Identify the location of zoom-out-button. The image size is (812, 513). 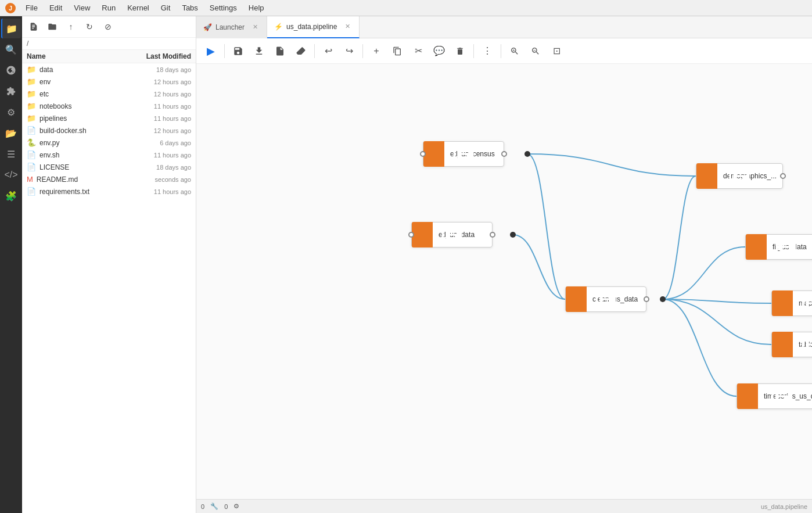
(536, 51).